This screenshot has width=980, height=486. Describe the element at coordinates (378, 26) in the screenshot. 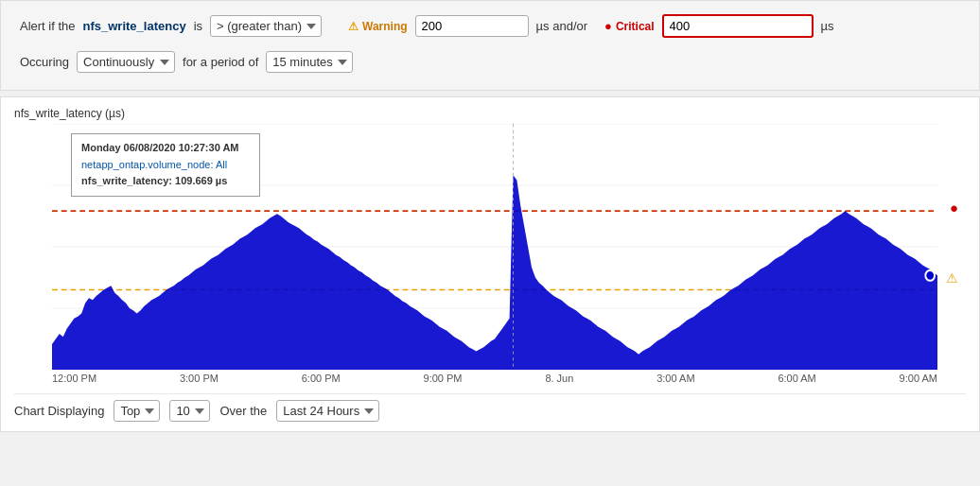

I see `warning-threshold-group: ⚠ Warning` at that location.